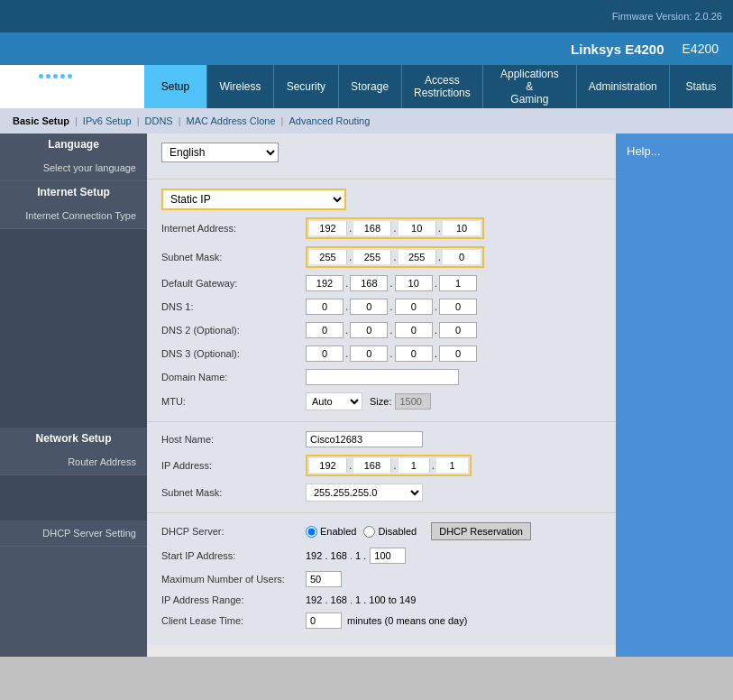 This screenshot has height=700, width=733. I want to click on default-gateway-row: Default Gateway: . . ., so click(381, 283).